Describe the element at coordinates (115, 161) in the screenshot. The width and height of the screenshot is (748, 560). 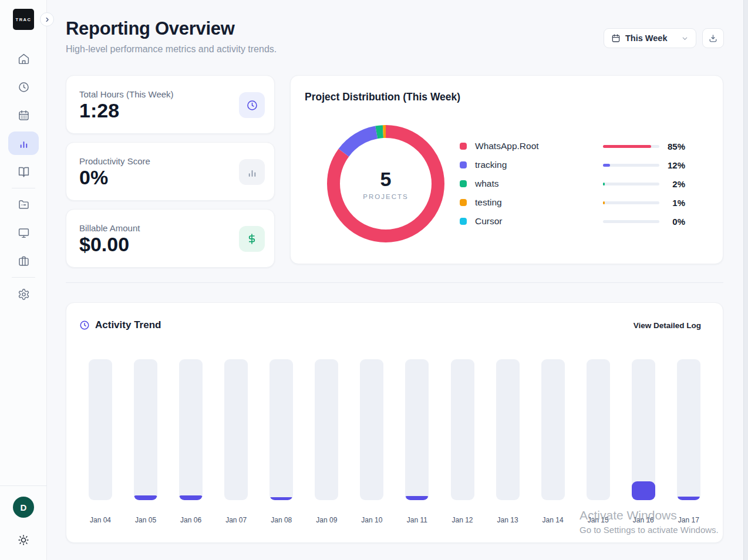
I see `metric-label: Productivity Score` at that location.